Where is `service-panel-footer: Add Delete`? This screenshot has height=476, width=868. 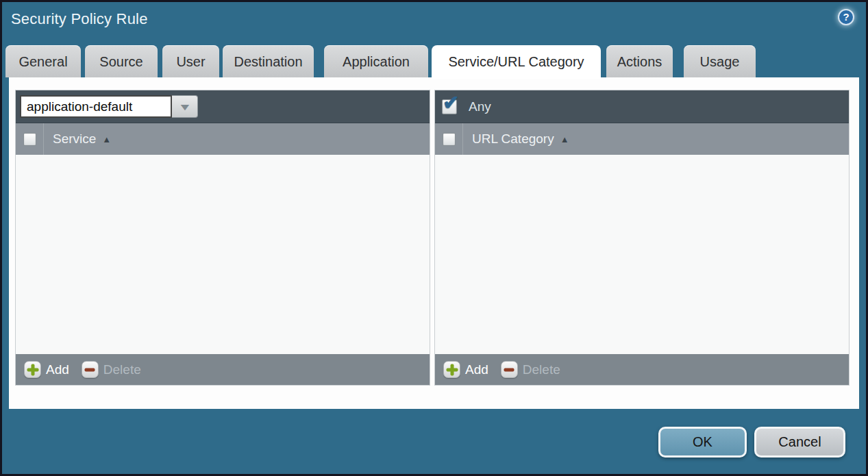
service-panel-footer: Add Delete is located at coordinates (223, 370).